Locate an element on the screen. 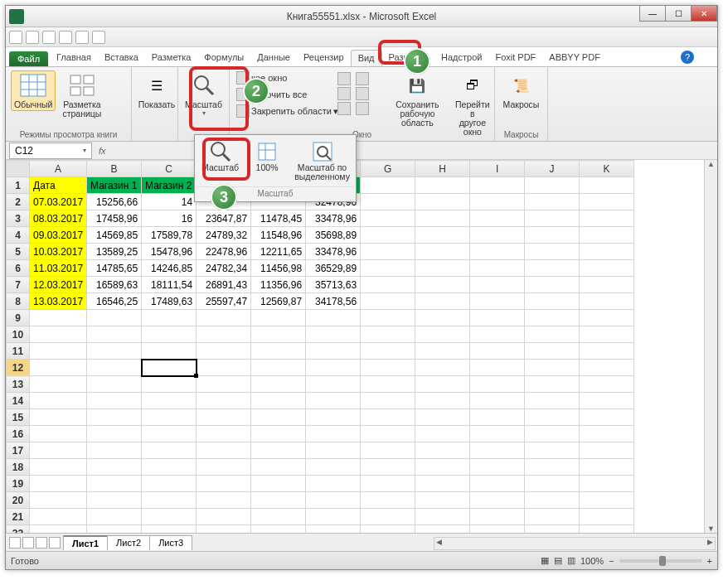 This screenshot has width=728, height=580. cell-C14 is located at coordinates (169, 401).